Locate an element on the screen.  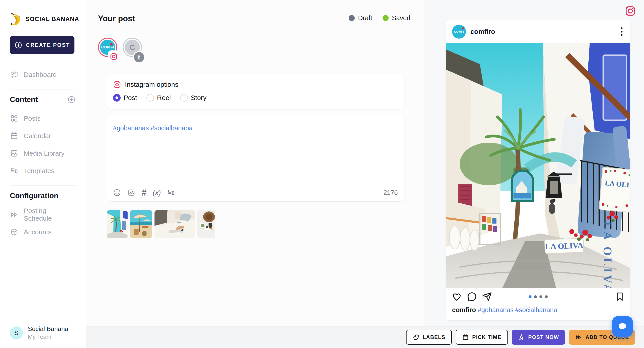
sidebar-item-dashboard: Dashboard is located at coordinates (43, 75).